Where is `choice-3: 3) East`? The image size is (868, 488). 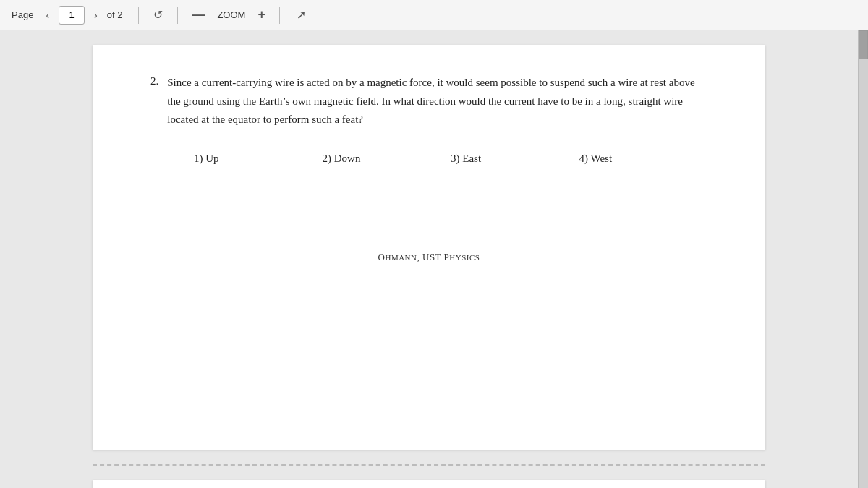
choice-3: 3) East is located at coordinates (515, 159).